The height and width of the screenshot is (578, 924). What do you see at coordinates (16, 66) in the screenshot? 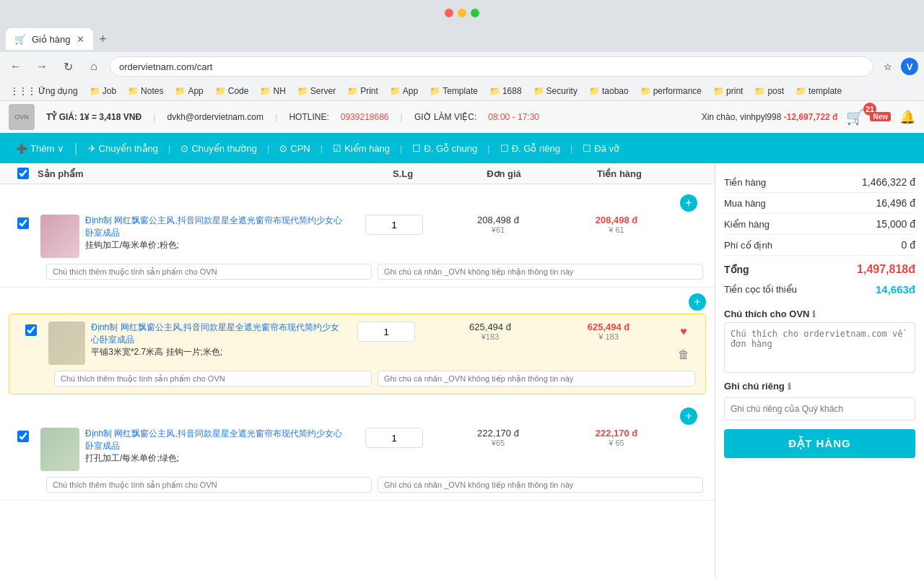
I see `back-button: ←` at bounding box center [16, 66].